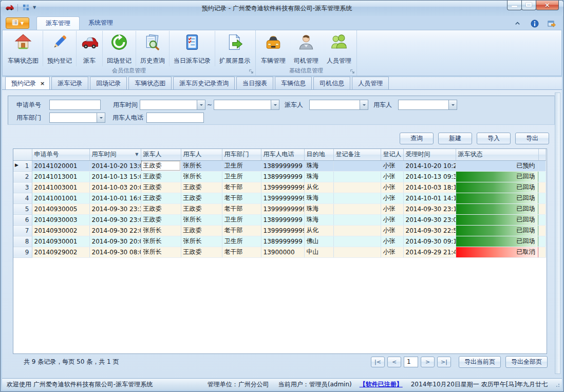 The height and width of the screenshot is (392, 564). What do you see at coordinates (115, 241) in the screenshot?
I see `grid-cell: 2014-09-30 20:00` at bounding box center [115, 241].